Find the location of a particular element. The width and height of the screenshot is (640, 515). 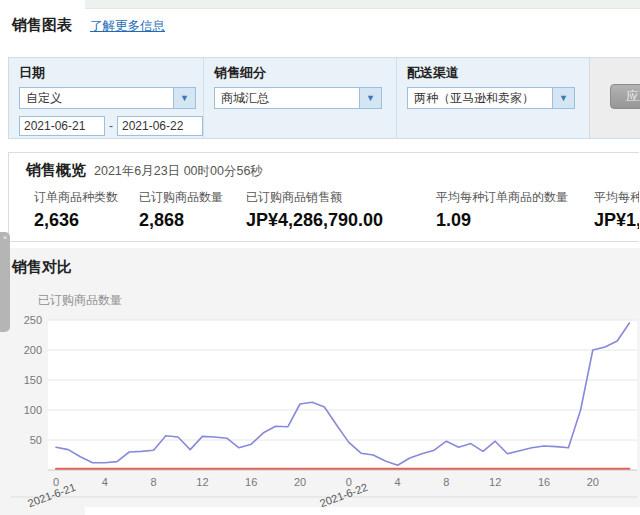

stat-label: 平均每种订 is located at coordinates (616, 198).